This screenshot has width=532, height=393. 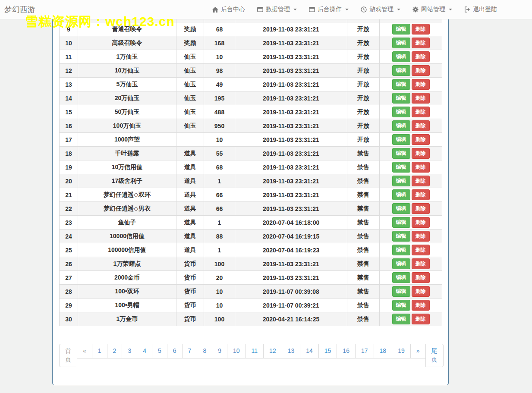 What do you see at coordinates (365, 351) in the screenshot?
I see `page-17-link: 17` at bounding box center [365, 351].